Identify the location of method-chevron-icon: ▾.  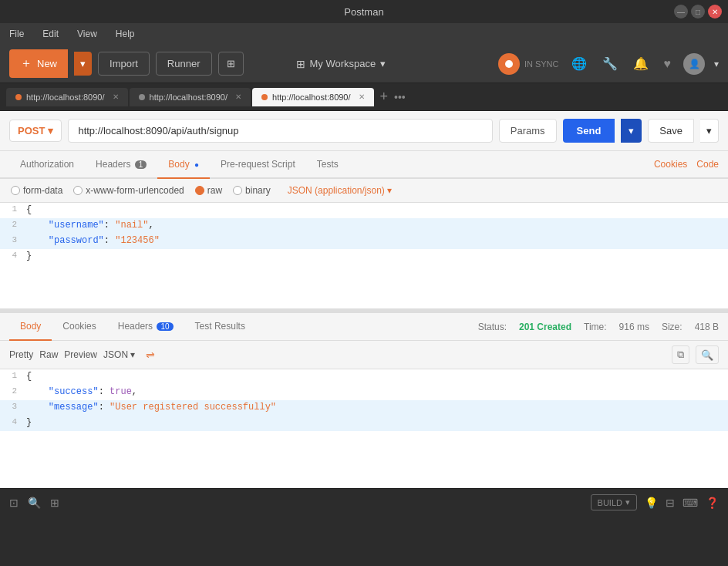
(51, 131).